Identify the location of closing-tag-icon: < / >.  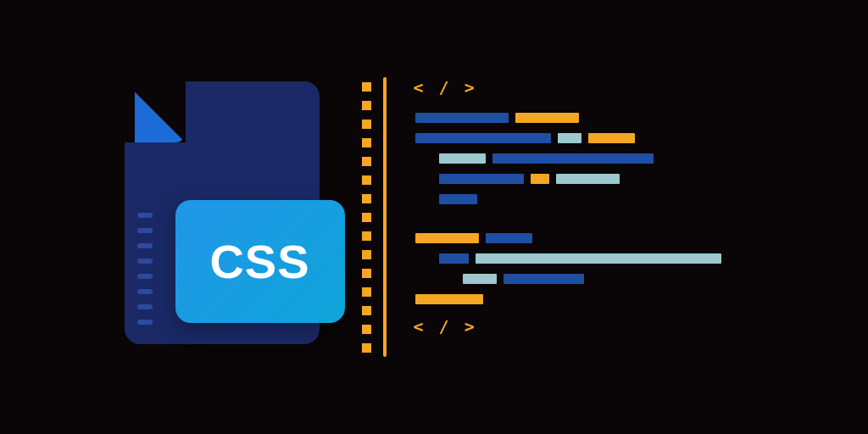
(579, 326).